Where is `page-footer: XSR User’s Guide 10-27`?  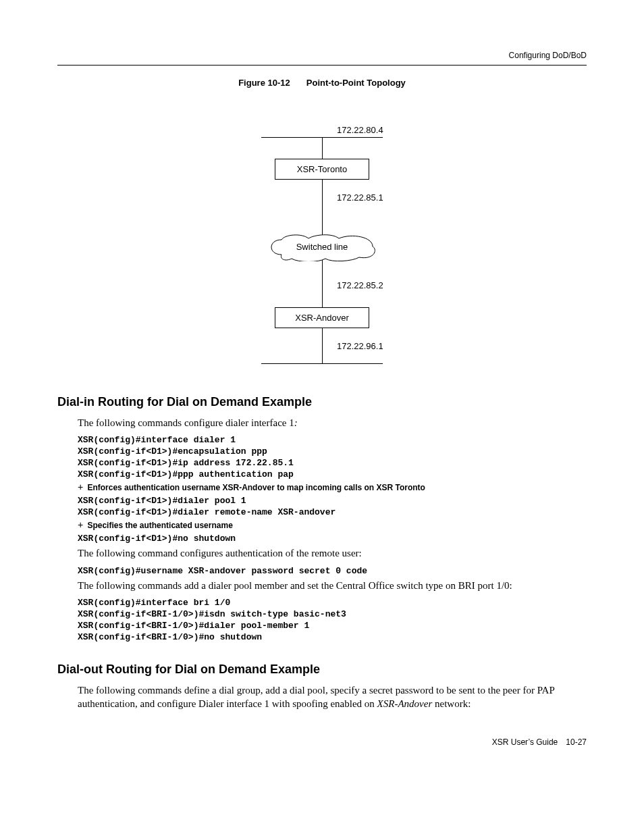
page-footer: XSR User’s Guide 10-27 is located at coordinates (322, 742).